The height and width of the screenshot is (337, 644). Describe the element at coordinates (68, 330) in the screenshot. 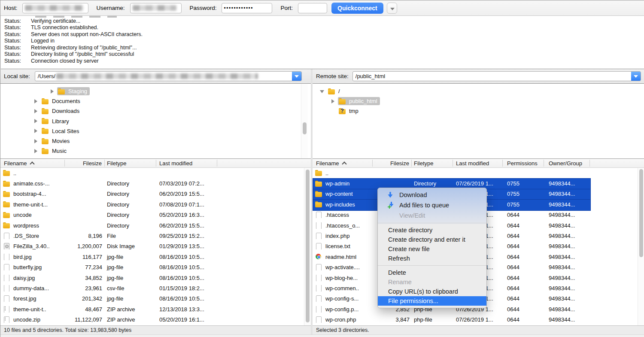

I see `local-status-text: 10 files and 5 directories. Total size: …` at that location.